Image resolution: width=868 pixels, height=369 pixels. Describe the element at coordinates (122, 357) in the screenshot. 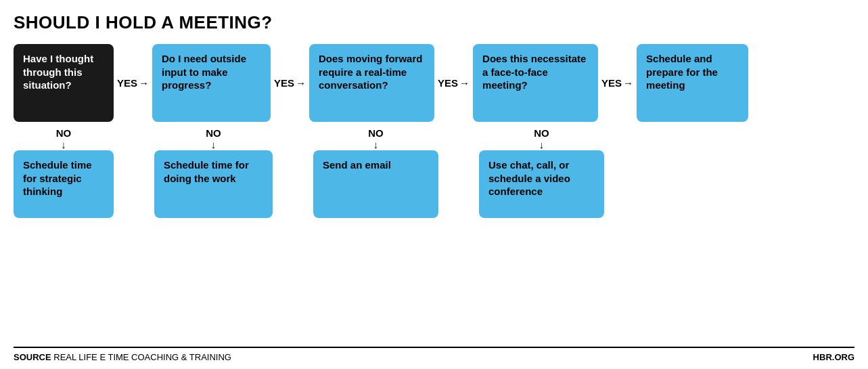

I see `footer-source: SOURCE REAL LIFE E TIME COACHING & TRAIN…` at that location.